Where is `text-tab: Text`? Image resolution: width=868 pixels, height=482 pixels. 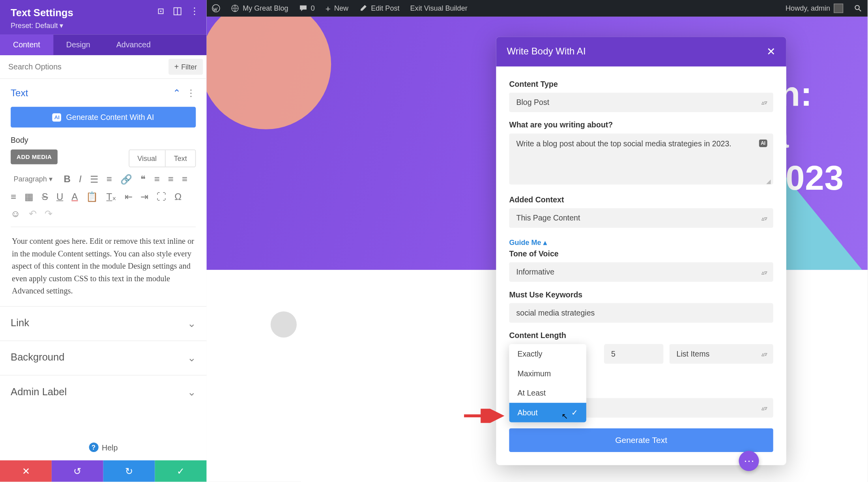
text-tab: Text is located at coordinates (180, 159).